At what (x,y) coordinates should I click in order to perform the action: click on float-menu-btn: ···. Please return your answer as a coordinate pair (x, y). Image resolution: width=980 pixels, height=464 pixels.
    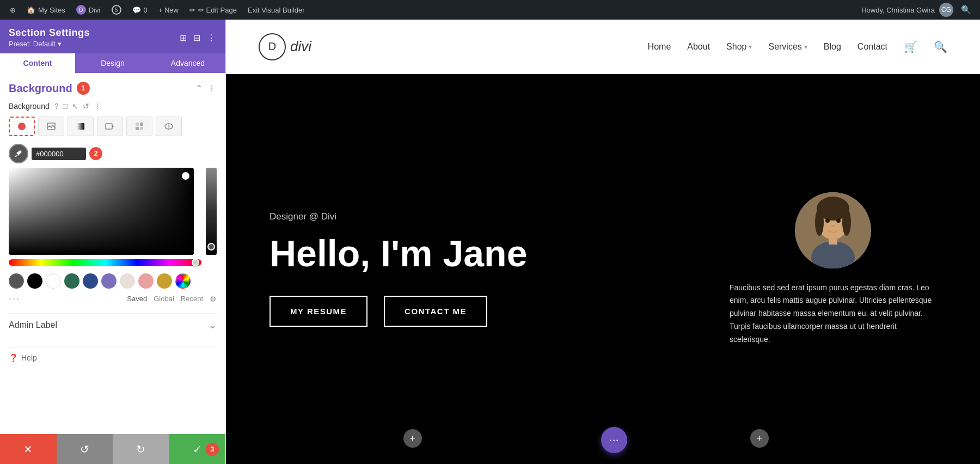
    Looking at the image, I should click on (614, 440).